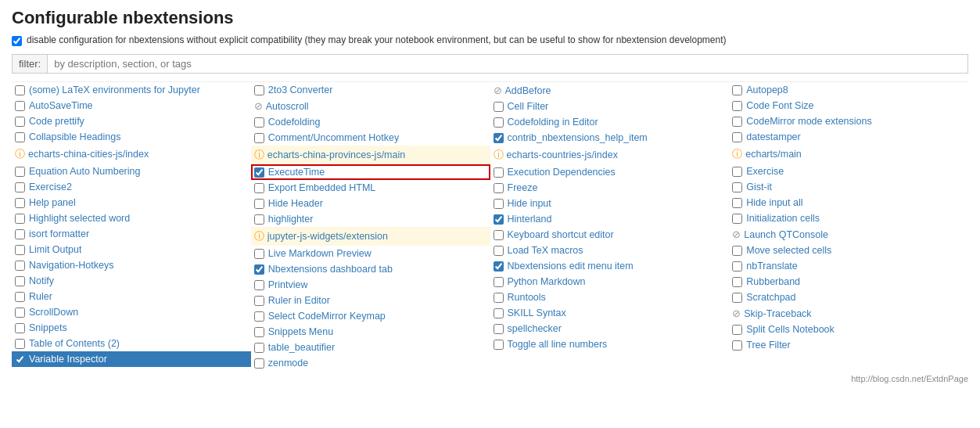 This screenshot has width=980, height=428. Describe the element at coordinates (773, 282) in the screenshot. I see `ext-link: Rubberband` at that location.